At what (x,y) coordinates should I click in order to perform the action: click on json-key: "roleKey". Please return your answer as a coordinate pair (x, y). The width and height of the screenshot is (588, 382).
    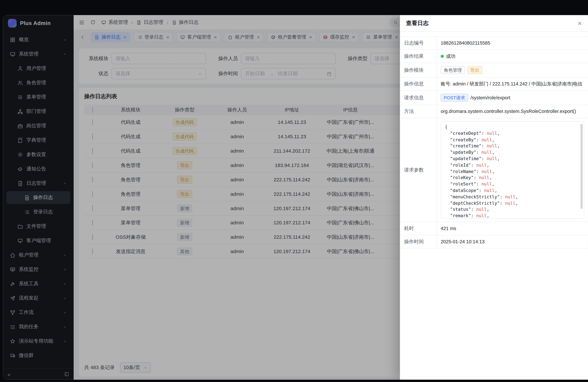
    Looking at the image, I should click on (462, 177).